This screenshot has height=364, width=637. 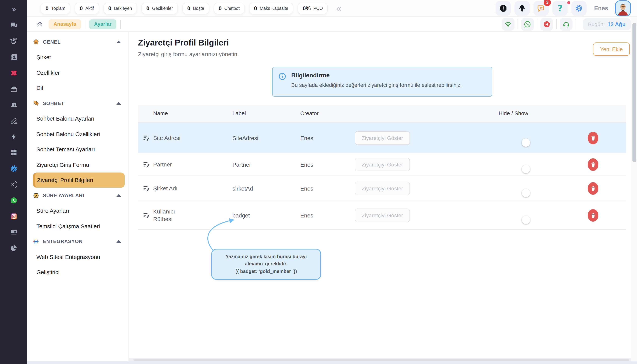 What do you see at coordinates (503, 8) in the screenshot?
I see `alerts-button` at bounding box center [503, 8].